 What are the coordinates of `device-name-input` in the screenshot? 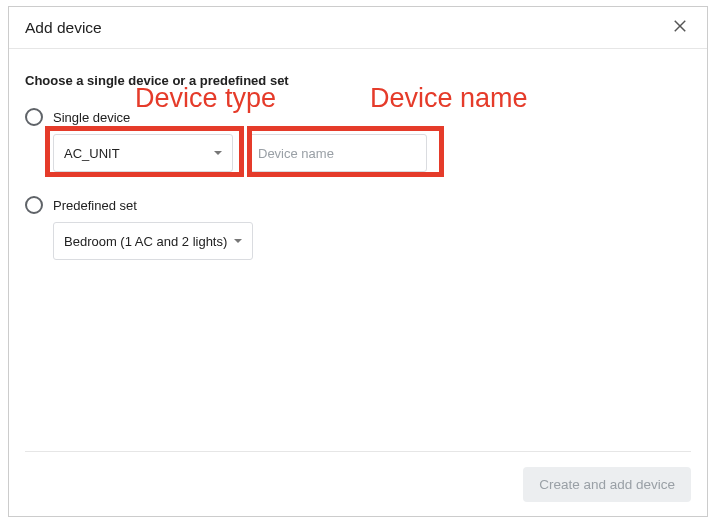 It's located at (337, 153).